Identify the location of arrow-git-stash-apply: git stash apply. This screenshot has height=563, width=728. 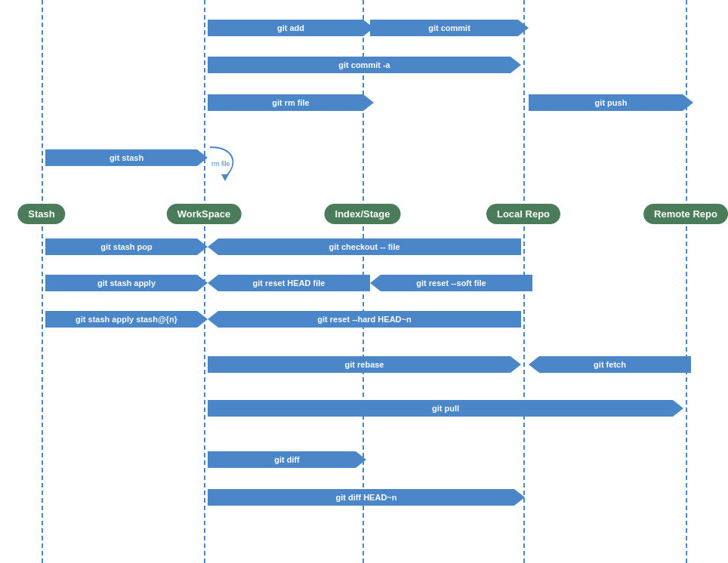
(127, 283).